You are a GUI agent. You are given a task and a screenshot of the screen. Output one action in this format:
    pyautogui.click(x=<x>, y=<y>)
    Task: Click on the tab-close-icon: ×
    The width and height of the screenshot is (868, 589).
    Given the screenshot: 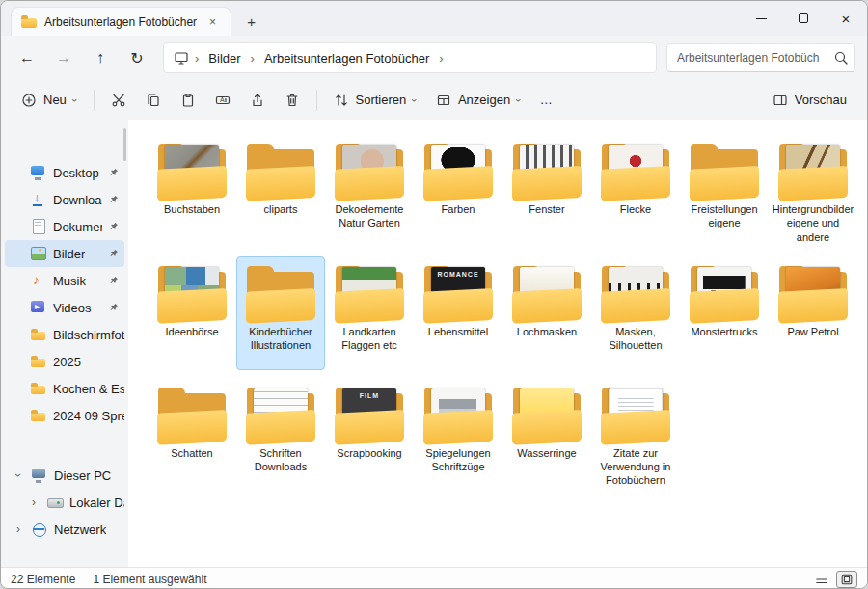 What is the action you would take?
    pyautogui.click(x=212, y=22)
    